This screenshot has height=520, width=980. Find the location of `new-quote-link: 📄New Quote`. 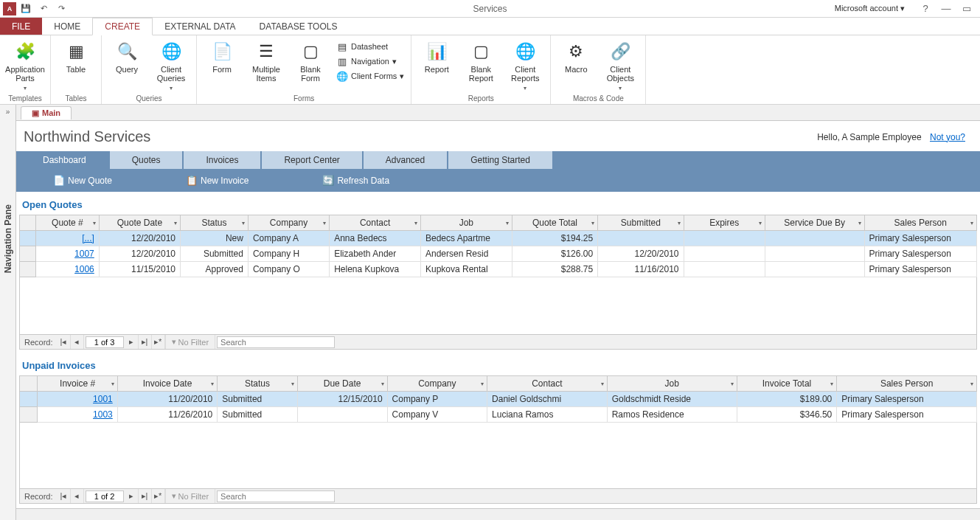

new-quote-link: 📄New Quote is located at coordinates (83, 180).